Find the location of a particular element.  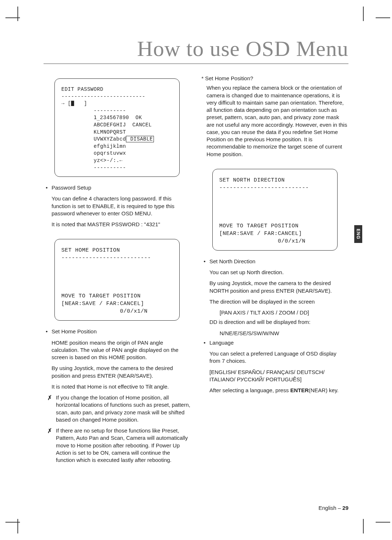

osd-line: EDIT PASSWORD is located at coordinates (82, 89).